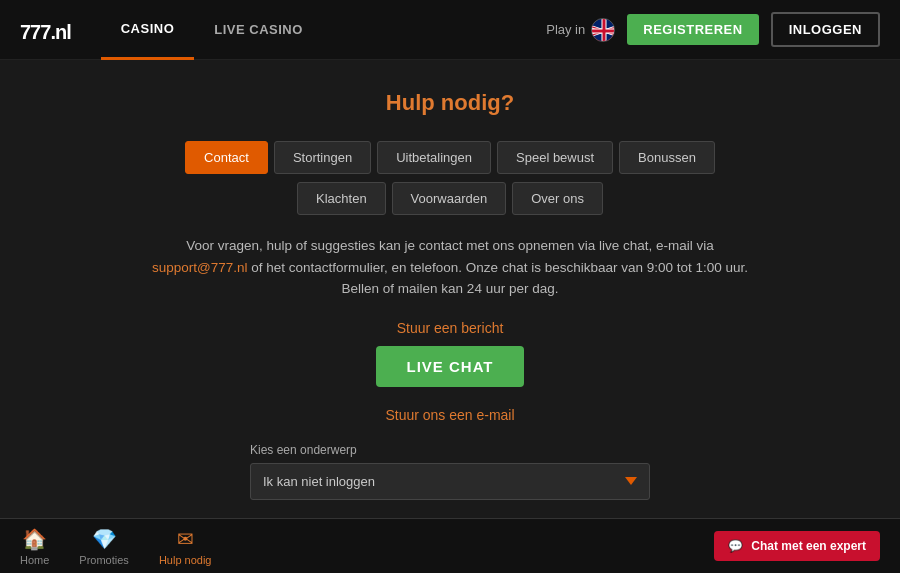  Describe the element at coordinates (692, 30) in the screenshot. I see `register-button: REGISTREREN` at that location.